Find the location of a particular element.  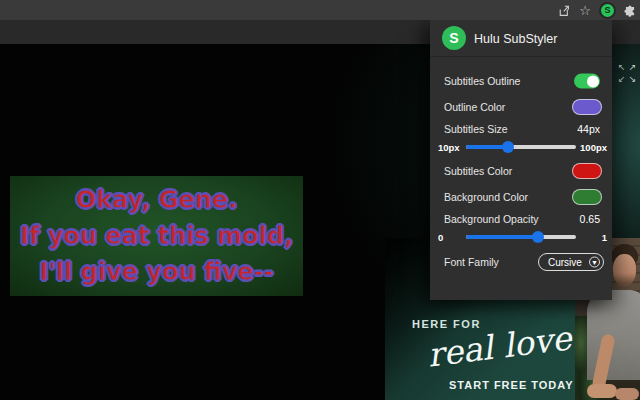

share-icon is located at coordinates (563, 10).